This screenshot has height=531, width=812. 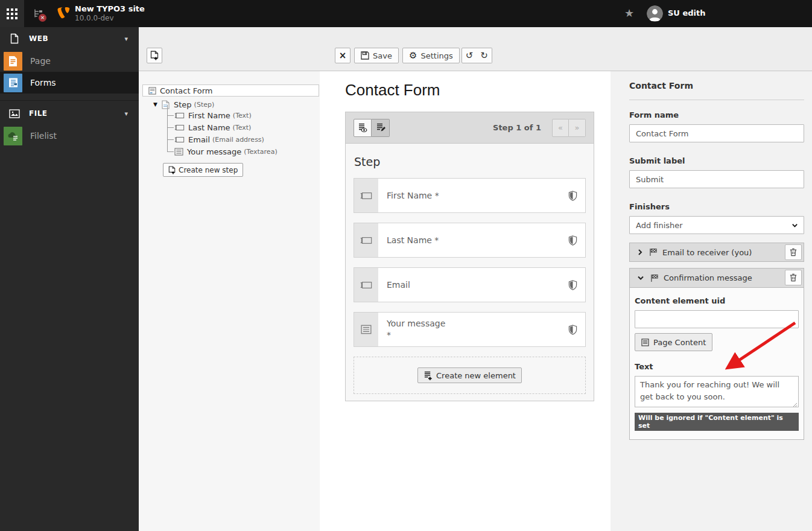 What do you see at coordinates (469, 285) in the screenshot?
I see `stage-element-email: Email` at bounding box center [469, 285].